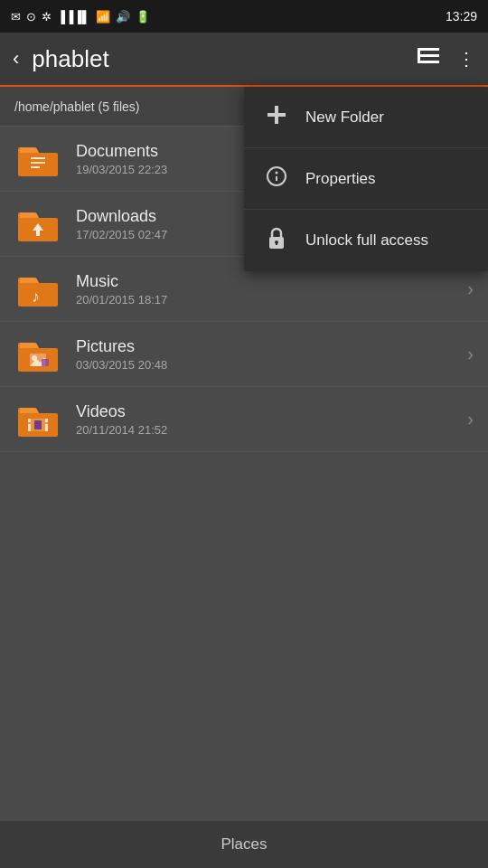  Describe the element at coordinates (340, 179) in the screenshot. I see `properties-label: Properties` at that location.